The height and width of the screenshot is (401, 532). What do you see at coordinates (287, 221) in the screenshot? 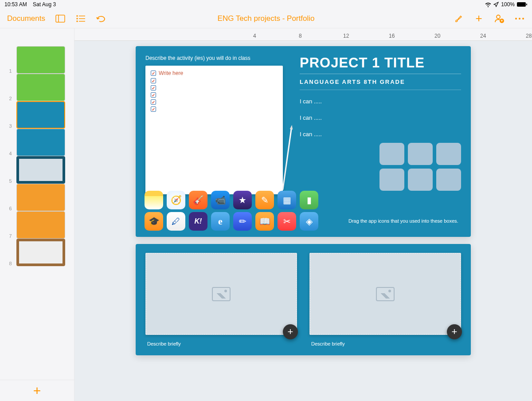
I see `screenshot-app-icon: ✂` at bounding box center [287, 221].